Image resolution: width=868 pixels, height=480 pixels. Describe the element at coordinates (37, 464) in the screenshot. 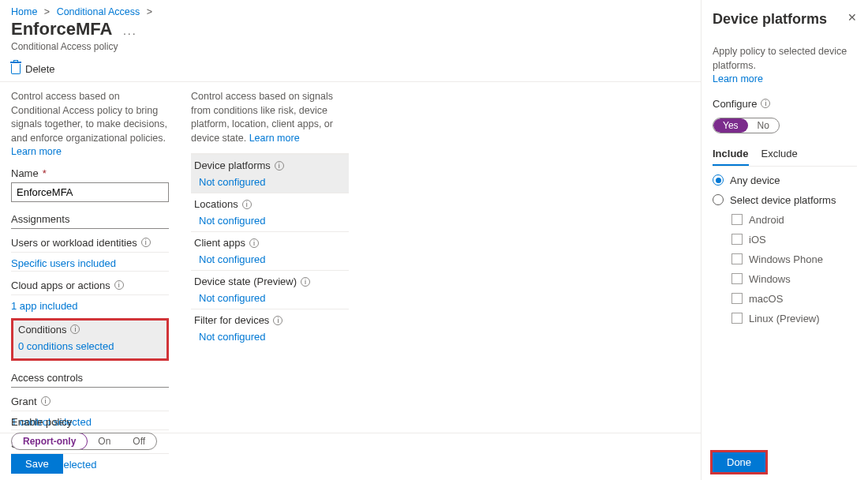

I see `save-button: Save` at that location.